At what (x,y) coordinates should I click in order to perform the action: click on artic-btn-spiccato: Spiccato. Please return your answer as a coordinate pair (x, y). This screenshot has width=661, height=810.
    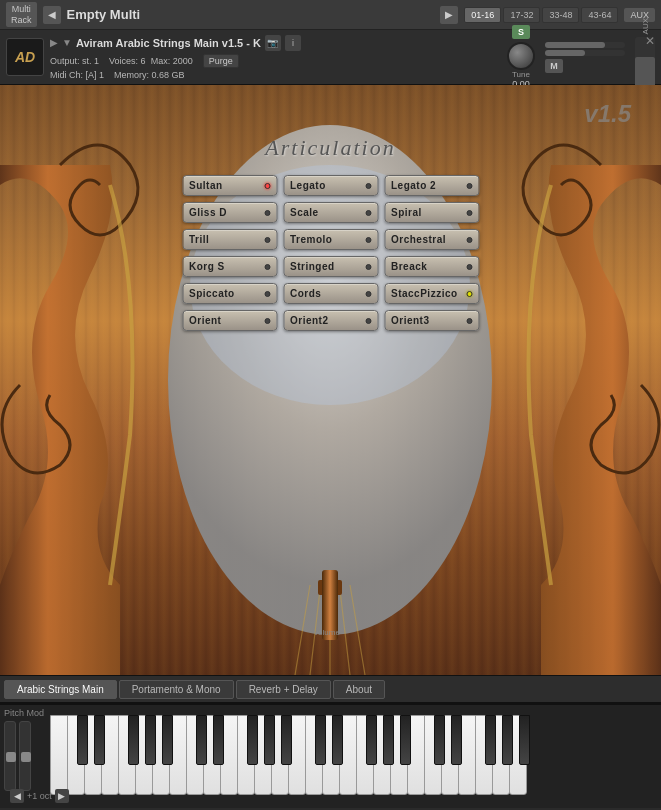
    Looking at the image, I should click on (230, 294).